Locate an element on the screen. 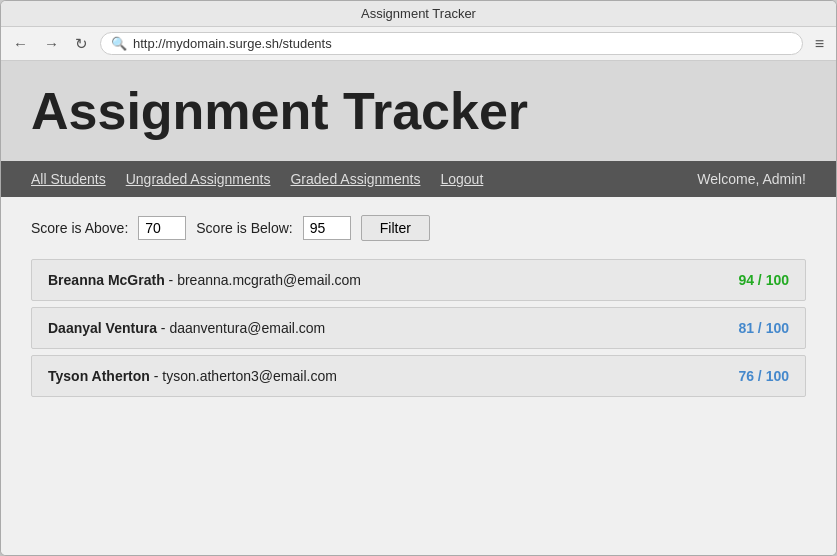 This screenshot has height=556, width=837. nav-graded: Graded Assignments is located at coordinates (355, 179).